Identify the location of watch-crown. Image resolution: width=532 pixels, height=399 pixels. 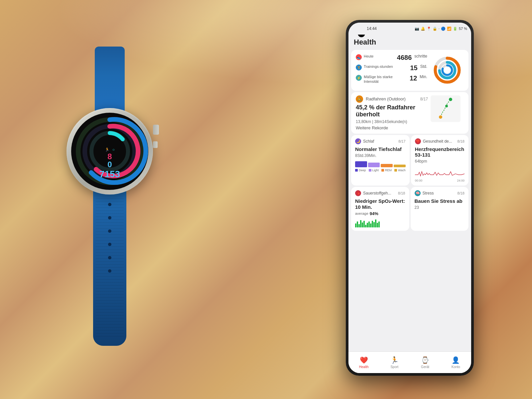
(156, 130).